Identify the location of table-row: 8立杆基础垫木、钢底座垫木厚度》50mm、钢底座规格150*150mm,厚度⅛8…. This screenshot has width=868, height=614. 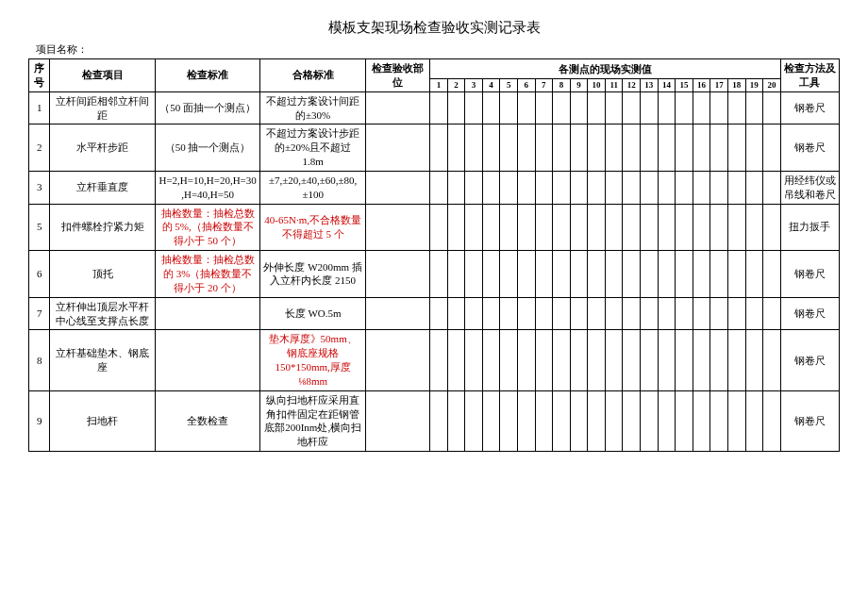
(434, 360).